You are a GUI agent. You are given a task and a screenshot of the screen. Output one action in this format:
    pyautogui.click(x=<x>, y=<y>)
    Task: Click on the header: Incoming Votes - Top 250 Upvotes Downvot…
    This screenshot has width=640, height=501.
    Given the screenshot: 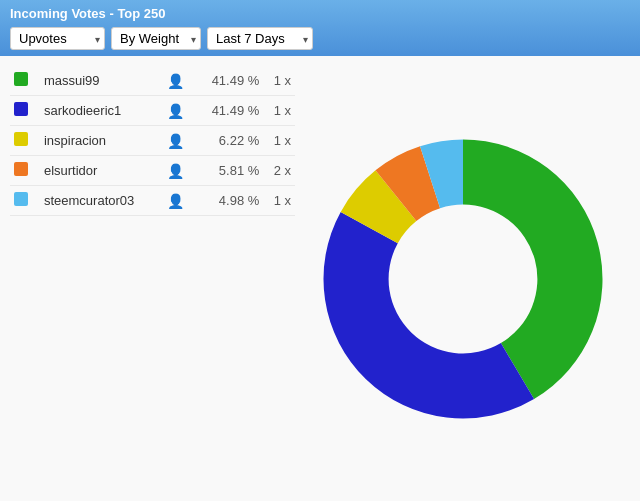 What is the action you would take?
    pyautogui.click(x=320, y=28)
    